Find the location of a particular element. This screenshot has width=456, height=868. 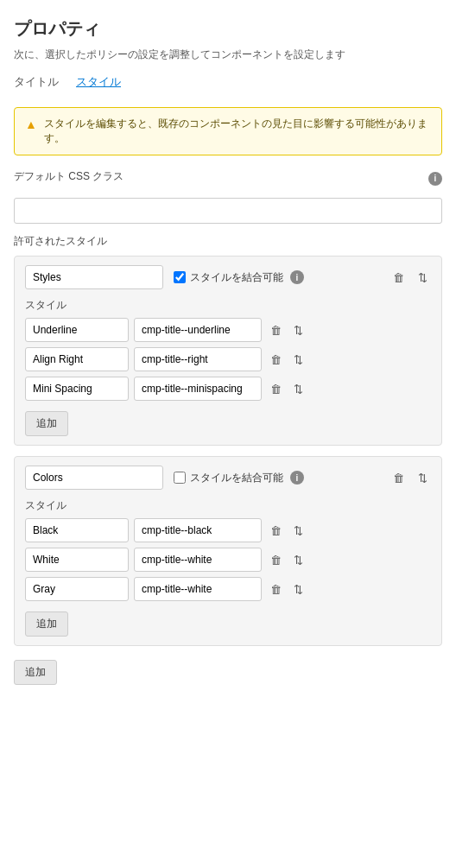

group-1-delete-button is located at coordinates (399, 277).